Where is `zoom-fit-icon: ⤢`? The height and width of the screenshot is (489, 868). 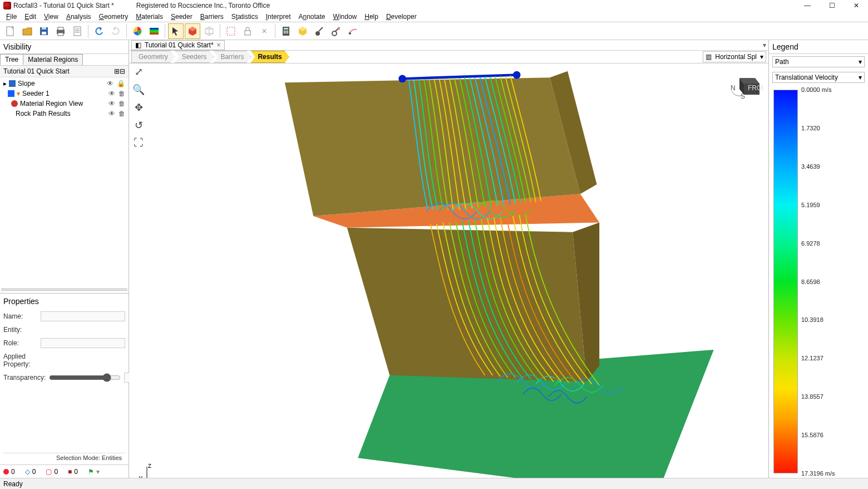
zoom-fit-icon: ⤢ is located at coordinates (139, 72).